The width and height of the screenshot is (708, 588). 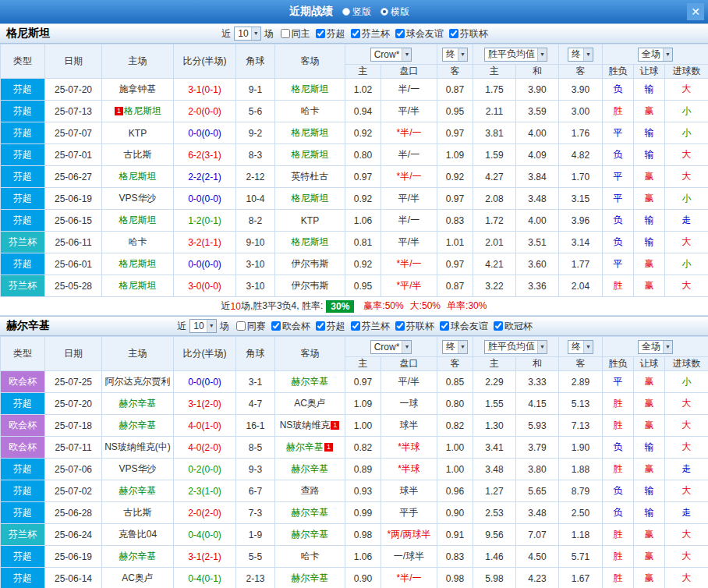 What do you see at coordinates (354, 90) in the screenshot?
I see `table-row: 芬超25-07-20施拿钟基3-1(0-1)9-1格尼斯坦1.02半/一0.87…` at bounding box center [354, 90].